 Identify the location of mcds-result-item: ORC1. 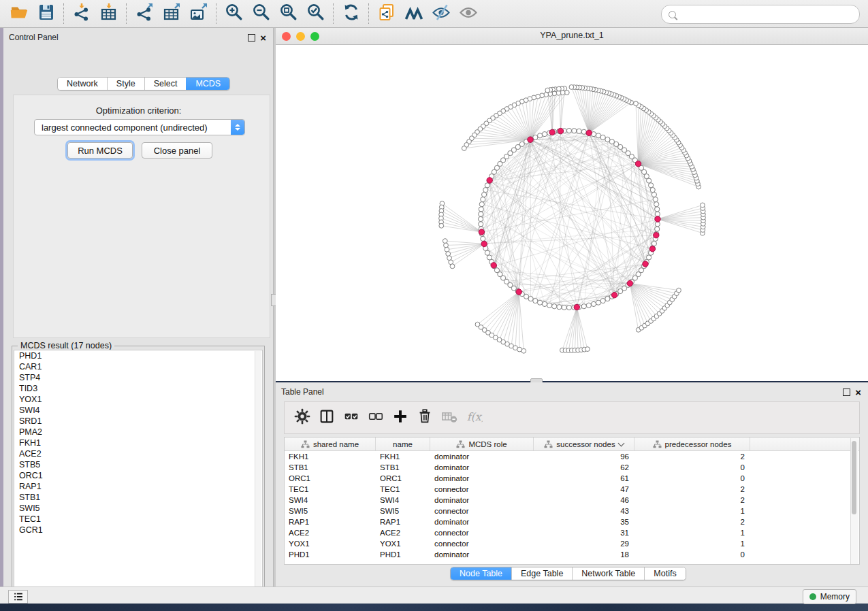
(138, 476).